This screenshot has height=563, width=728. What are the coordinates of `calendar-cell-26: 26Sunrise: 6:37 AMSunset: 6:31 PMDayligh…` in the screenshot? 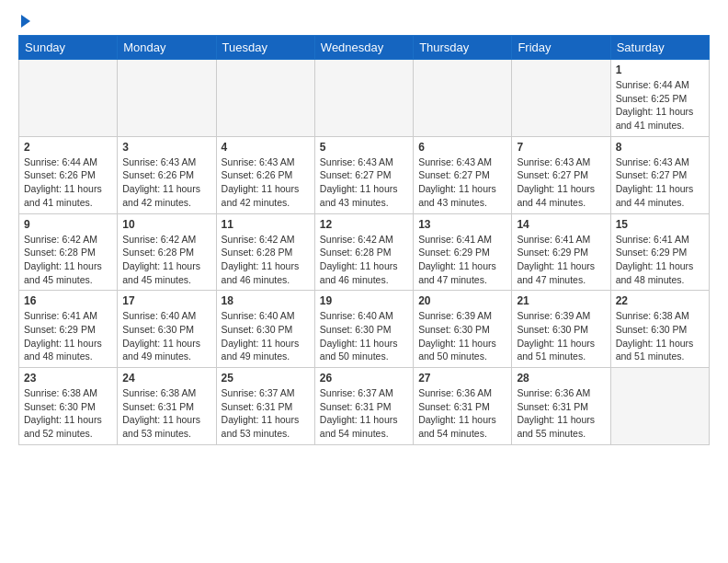 It's located at (364, 407).